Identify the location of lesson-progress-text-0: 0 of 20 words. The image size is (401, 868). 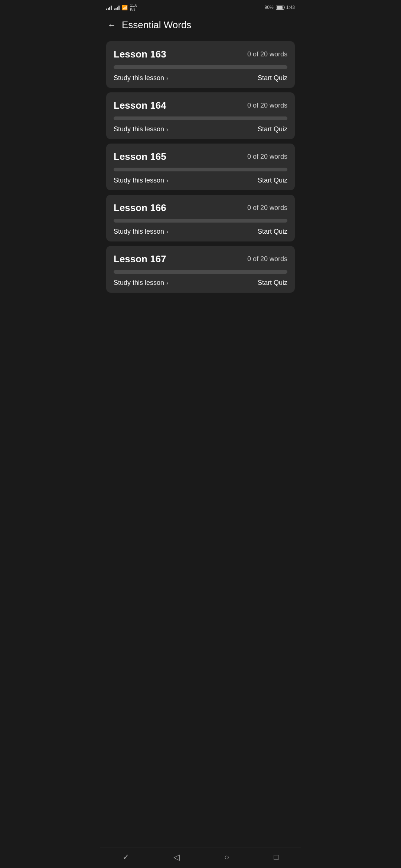
(267, 54).